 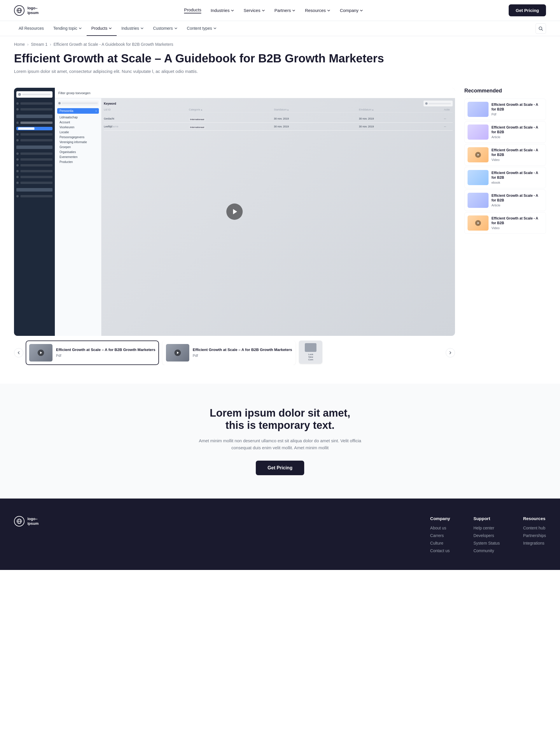 I want to click on subnav-industries: Industries, so click(x=133, y=29).